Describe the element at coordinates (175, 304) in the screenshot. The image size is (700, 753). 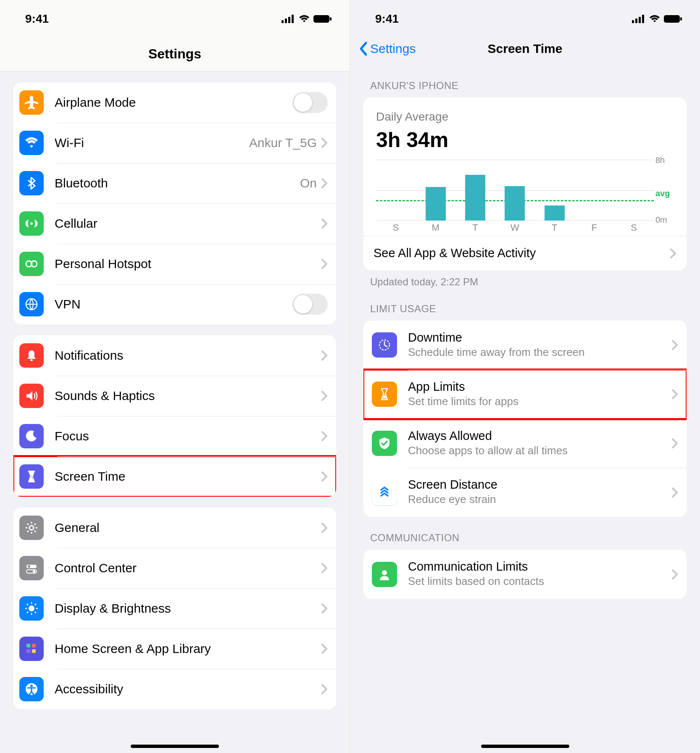
I see `settings-row-vpn: VPN` at that location.